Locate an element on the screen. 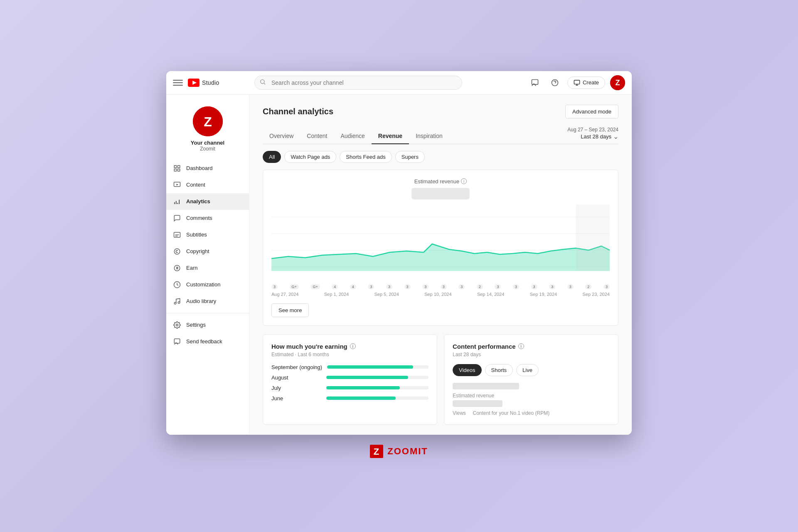 The image size is (798, 532). earning-card: How much you're earning i Estimated · La… is located at coordinates (350, 379).